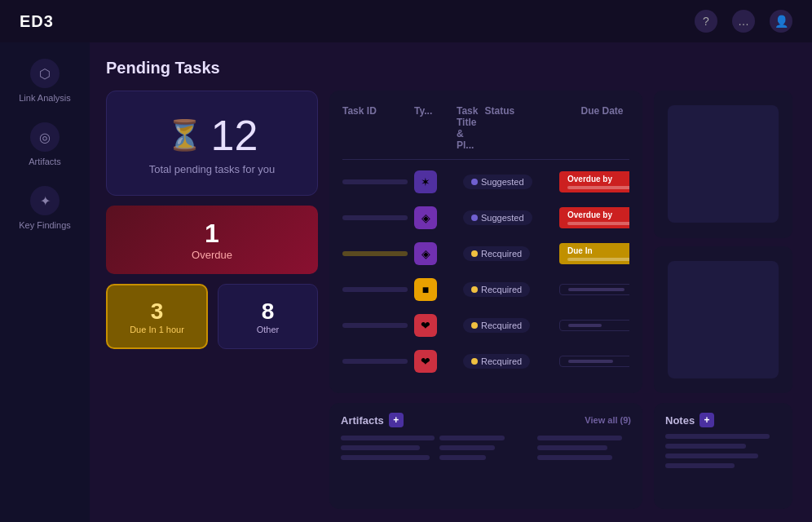  Describe the element at coordinates (212, 170) in the screenshot. I see `total-label: Total pending tasks for you` at that location.